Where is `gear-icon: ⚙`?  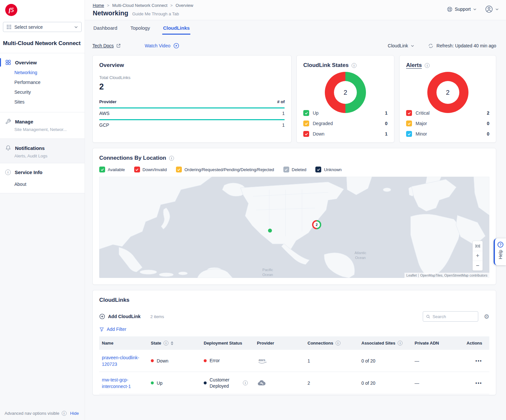 gear-icon: ⚙ is located at coordinates (486, 317).